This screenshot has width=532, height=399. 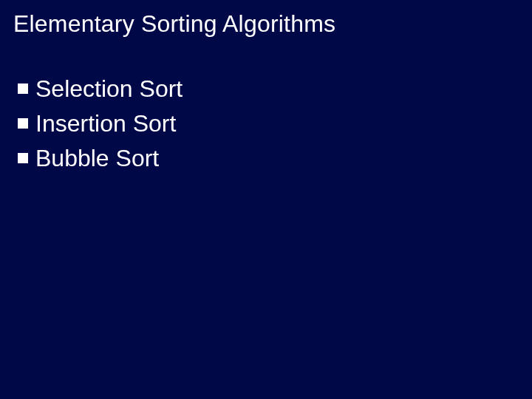 What do you see at coordinates (106, 124) in the screenshot?
I see `bullet-text: Insertion Sort` at bounding box center [106, 124].